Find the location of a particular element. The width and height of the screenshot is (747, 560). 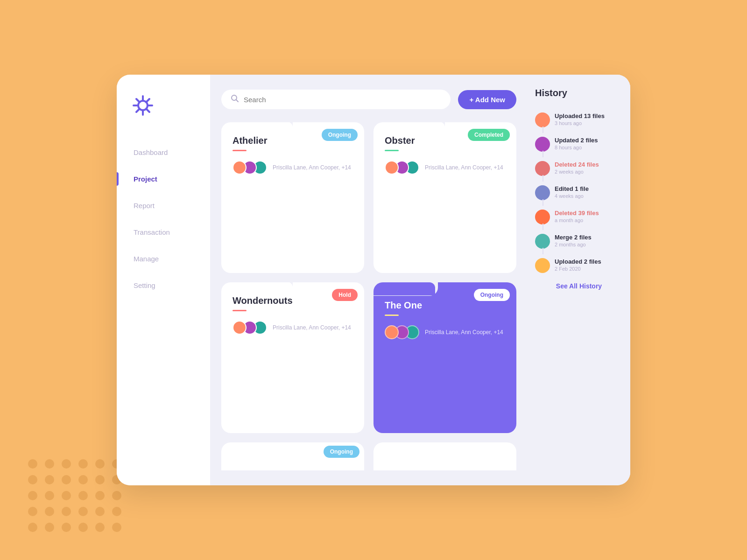

app-logo is located at coordinates (143, 105).